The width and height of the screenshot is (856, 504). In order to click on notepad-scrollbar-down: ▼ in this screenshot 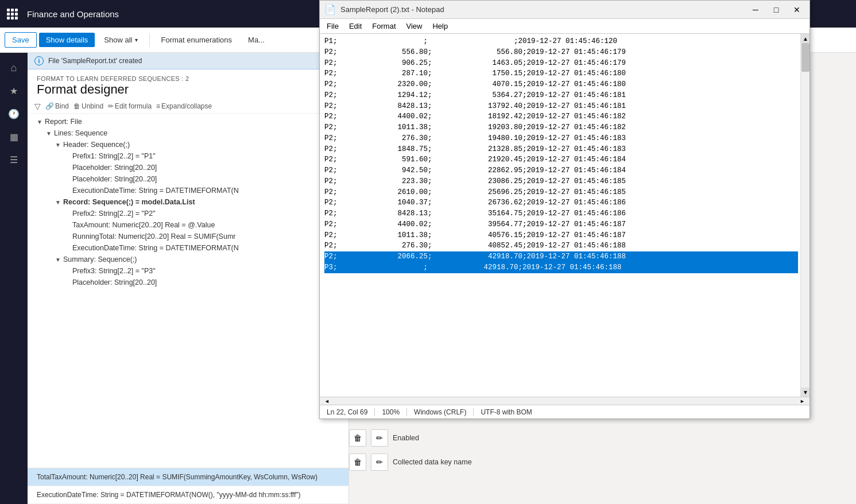, I will do `click(805, 392)`.